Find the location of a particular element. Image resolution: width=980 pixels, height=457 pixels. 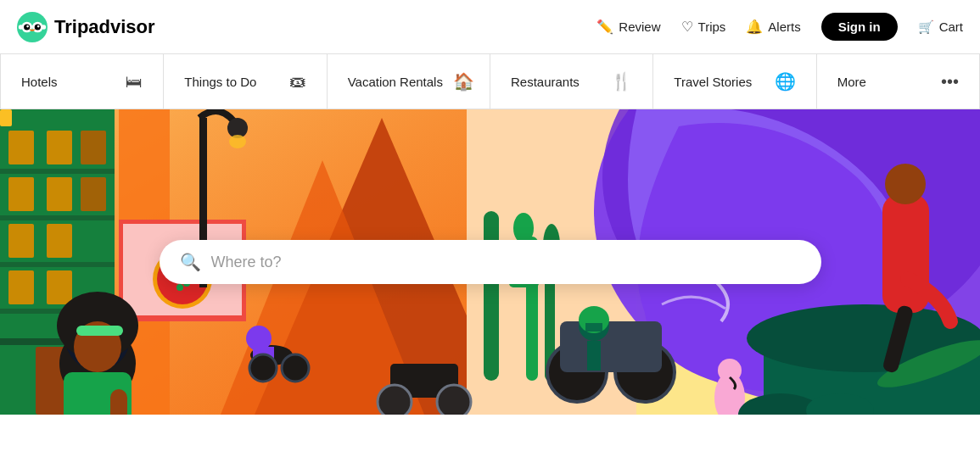

tab-vacation-rentals-label: Vacation Rentals is located at coordinates (395, 81).